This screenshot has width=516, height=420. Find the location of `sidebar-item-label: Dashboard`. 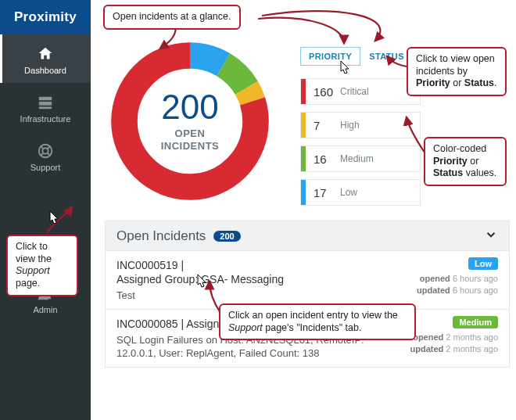

sidebar-item-label: Dashboard is located at coordinates (45, 70).